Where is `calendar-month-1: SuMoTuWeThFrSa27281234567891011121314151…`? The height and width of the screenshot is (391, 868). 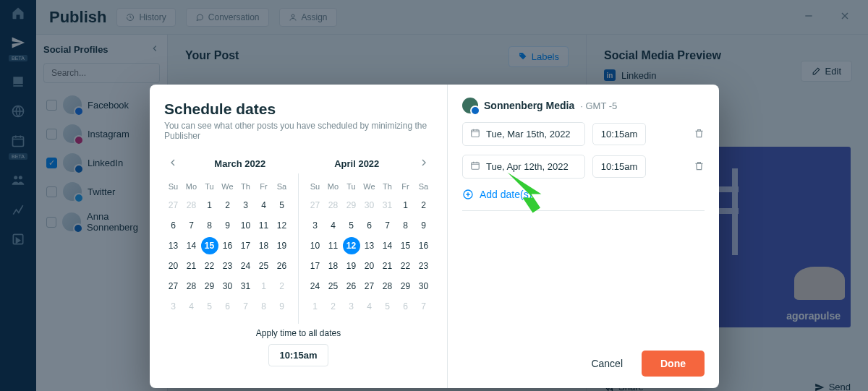
calendar-month-1: SuMoTuWeThFrSa27281234567891011121314151… is located at coordinates (227, 247).